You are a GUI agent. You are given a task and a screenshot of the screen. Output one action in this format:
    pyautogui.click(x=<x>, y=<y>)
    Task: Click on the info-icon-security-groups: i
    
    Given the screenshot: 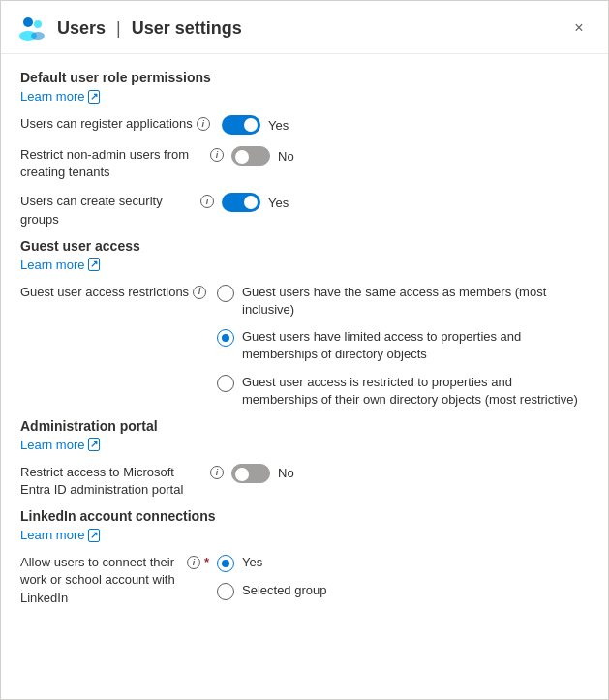 What is the action you would take?
    pyautogui.click(x=207, y=201)
    